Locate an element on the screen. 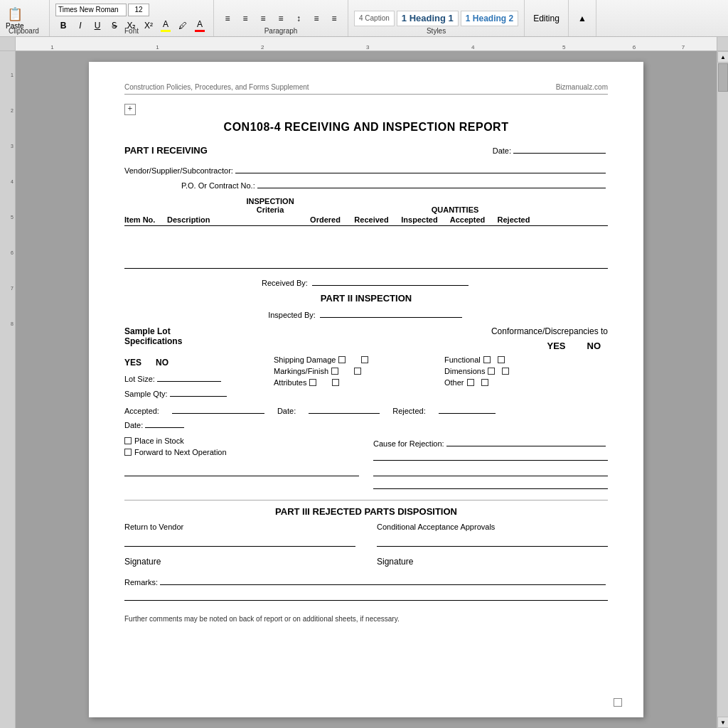  font-label: Font is located at coordinates (132, 31).